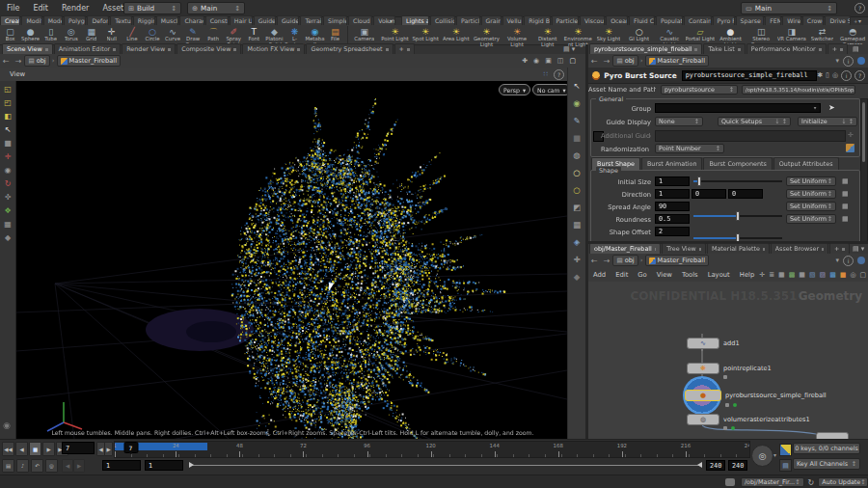 Image resolution: width=868 pixels, height=488 pixels. What do you see at coordinates (703, 368) in the screenshot?
I see `node-pointreplicate1: ❋` at bounding box center [703, 368].